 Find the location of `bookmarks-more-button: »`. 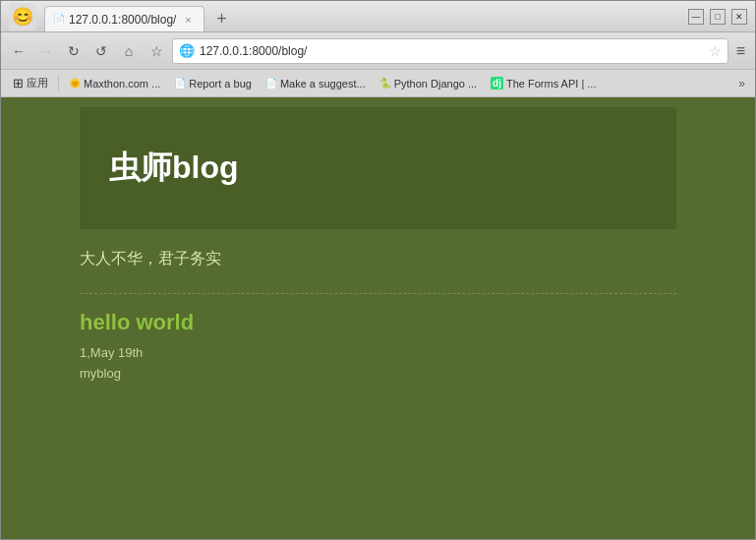

bookmarks-more-button: » is located at coordinates (741, 84).